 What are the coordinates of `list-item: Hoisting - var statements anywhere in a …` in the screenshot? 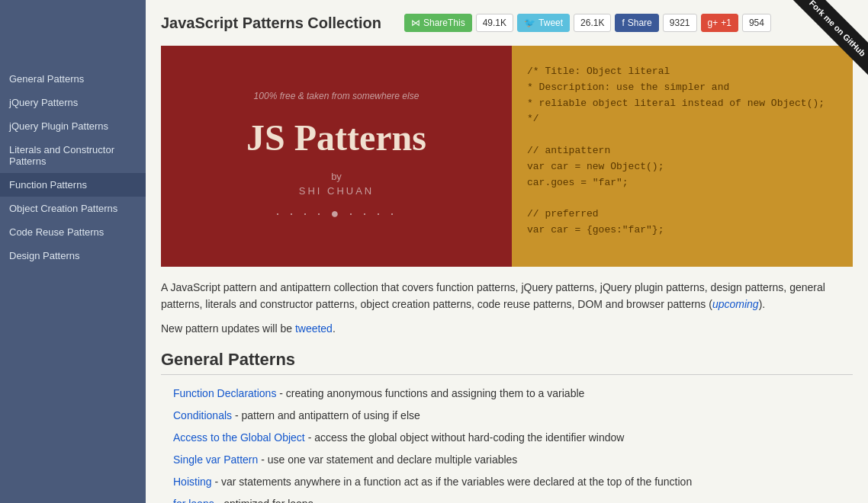 It's located at (513, 482).